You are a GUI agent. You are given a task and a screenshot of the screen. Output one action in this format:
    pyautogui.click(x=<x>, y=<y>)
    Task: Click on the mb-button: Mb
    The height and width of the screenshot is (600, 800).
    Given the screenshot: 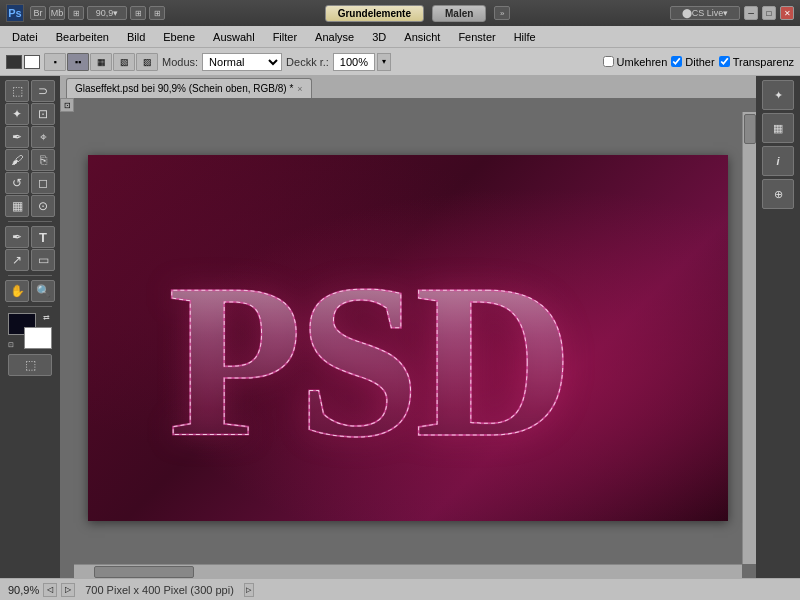 What is the action you would take?
    pyautogui.click(x=57, y=13)
    